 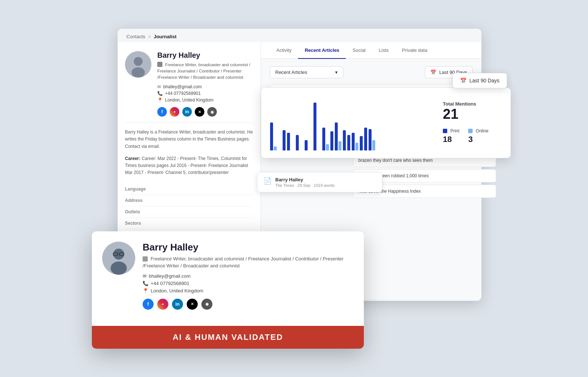 What do you see at coordinates (305, 185) in the screenshot?
I see `article-source: The Times · 29 Sep · 1019 words` at bounding box center [305, 185].